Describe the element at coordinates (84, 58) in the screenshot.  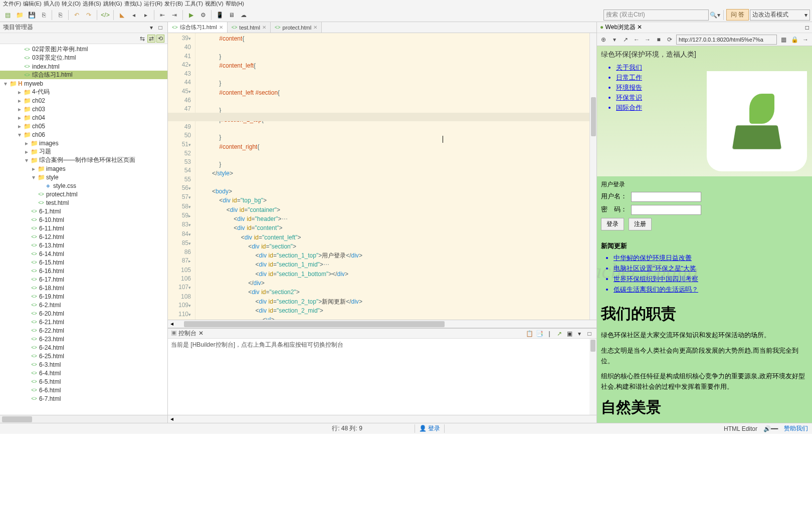
I see `tree-item: <>03背景定位.html` at that location.